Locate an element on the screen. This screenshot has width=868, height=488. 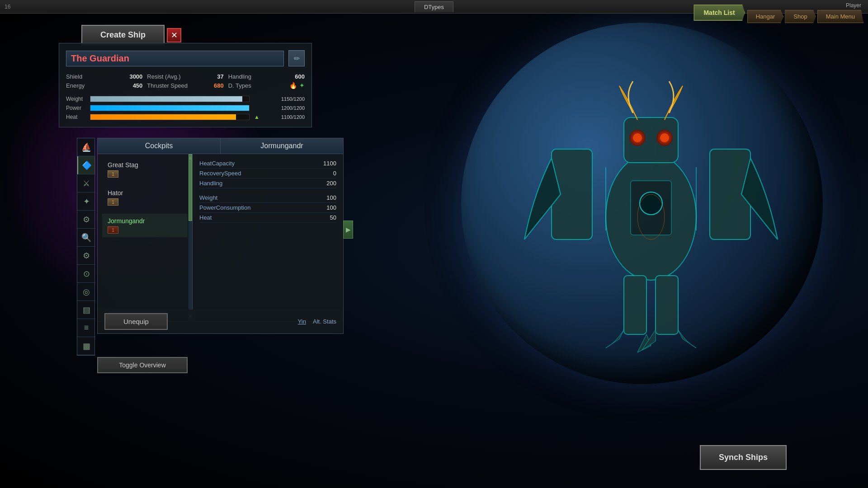
dtypes-label: D. Types is located at coordinates (240, 86).